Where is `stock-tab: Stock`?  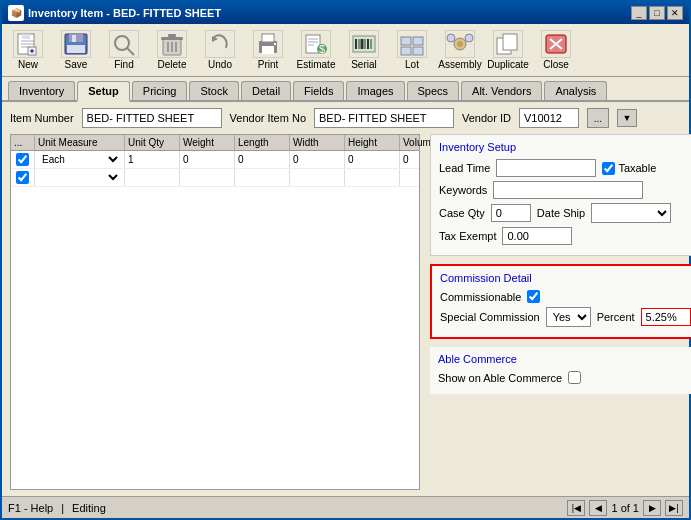
stock-tab: Stock is located at coordinates (214, 90).